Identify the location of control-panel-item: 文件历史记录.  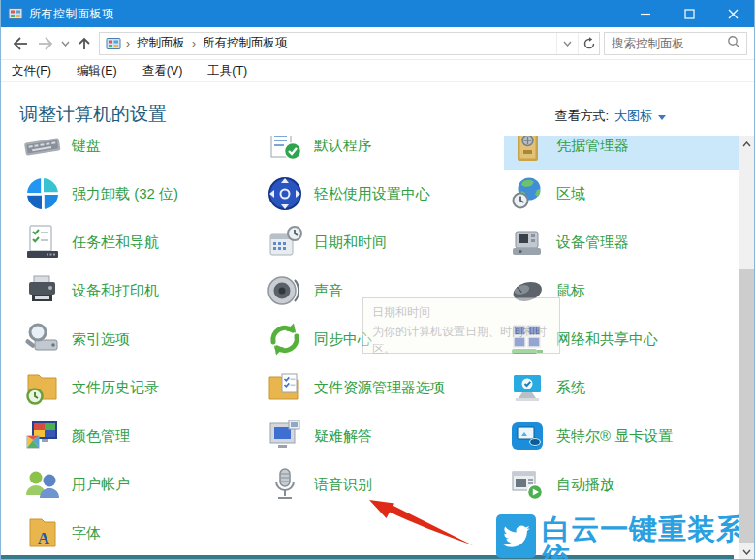
(141, 388).